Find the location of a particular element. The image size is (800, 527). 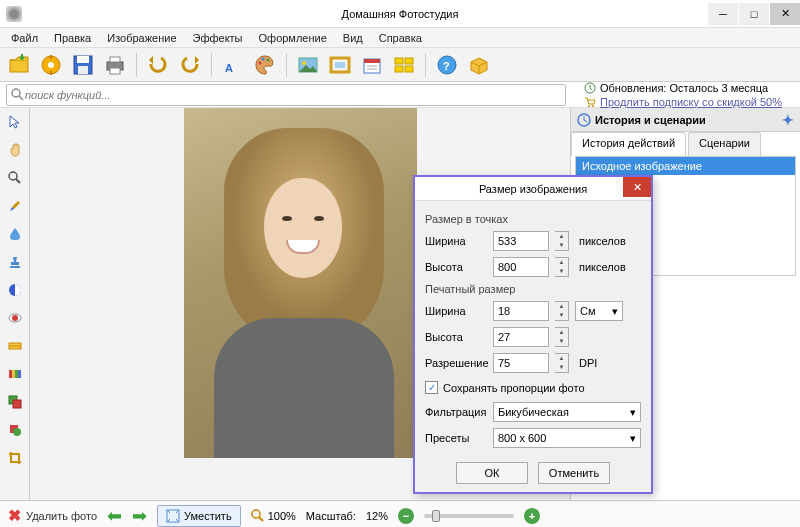

collage-icon is located at coordinates (404, 65).